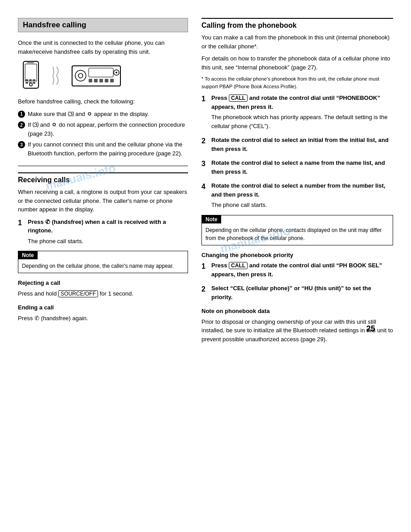 The width and height of the screenshot is (411, 532). What do you see at coordinates (103, 129) in the screenshot?
I see `checklist-item-2: 2 If ⑶ and ⭘ do not appear, perform the …` at bounding box center [103, 129].